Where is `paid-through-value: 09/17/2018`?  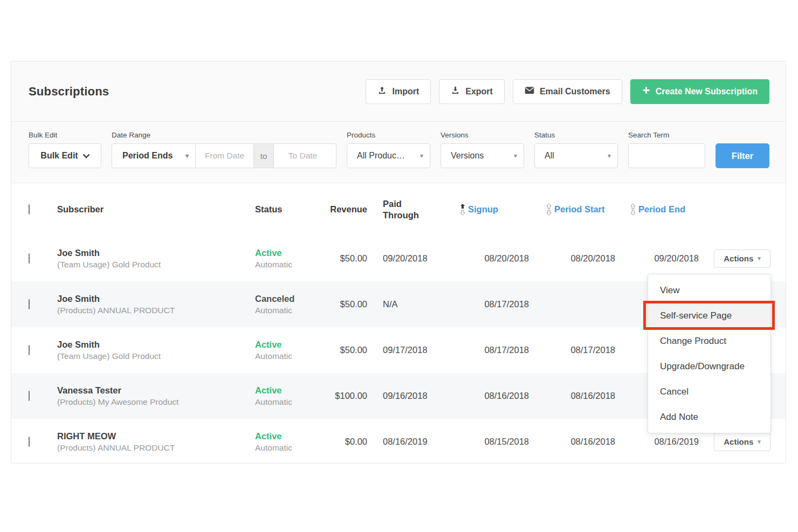
paid-through-value: 09/17/2018 is located at coordinates (414, 350).